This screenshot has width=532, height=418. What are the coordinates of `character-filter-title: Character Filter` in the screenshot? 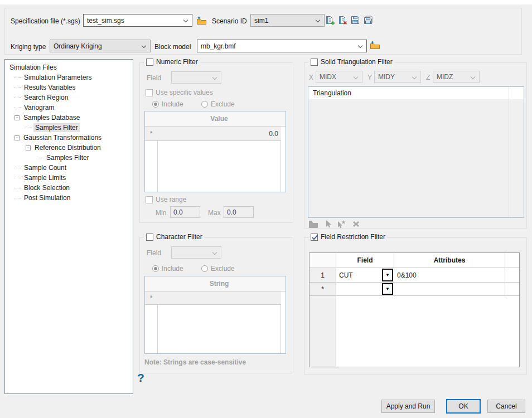 It's located at (180, 237).